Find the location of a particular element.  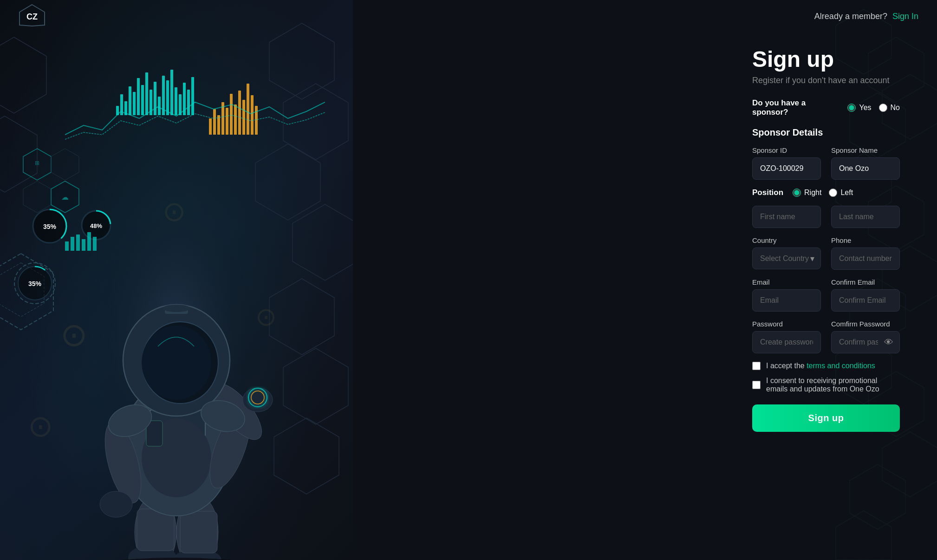

eye-icon: 👁 is located at coordinates (889, 343).